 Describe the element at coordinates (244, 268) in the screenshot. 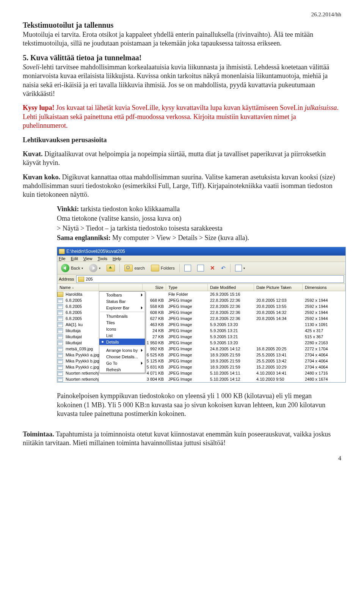

I see `chevron-down-icon: ▾` at that location.